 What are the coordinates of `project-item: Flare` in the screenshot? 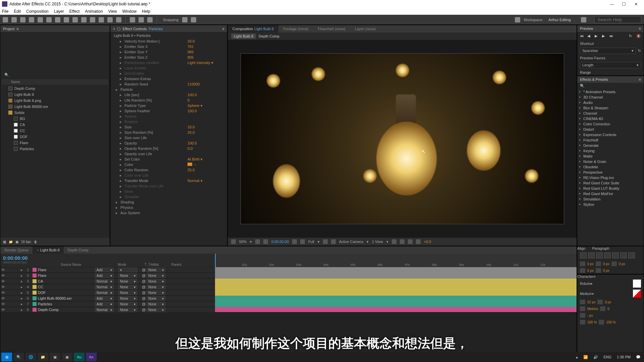 It's located at (55, 143).